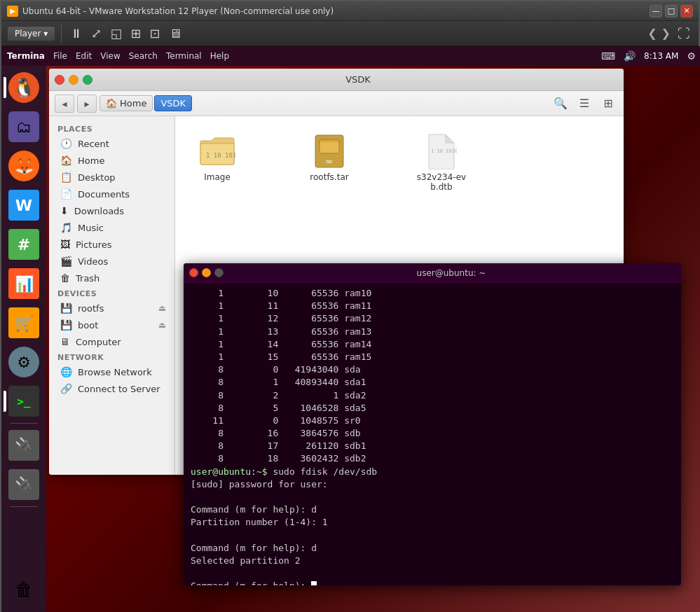 The image size is (700, 612). Describe the element at coordinates (24, 323) in the screenshot. I see `launcher-icon-amazon: 🛒` at that location.